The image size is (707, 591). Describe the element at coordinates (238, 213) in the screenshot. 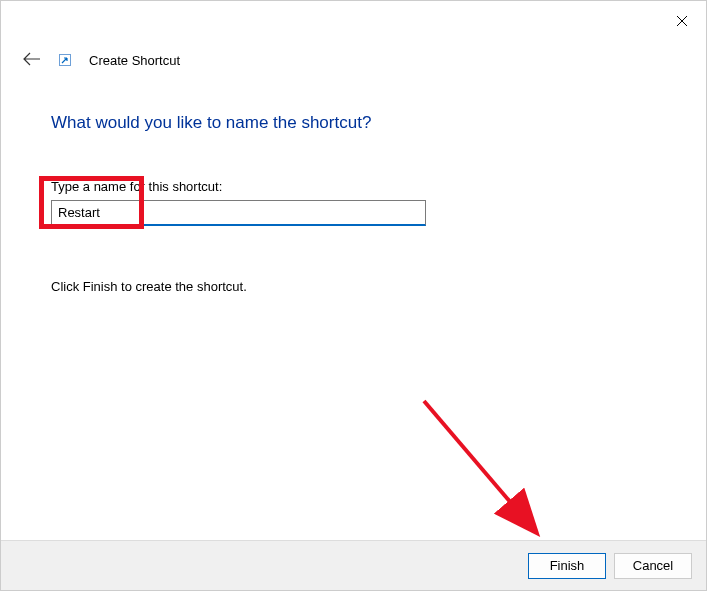

I see `shortcut-name-input` at that location.